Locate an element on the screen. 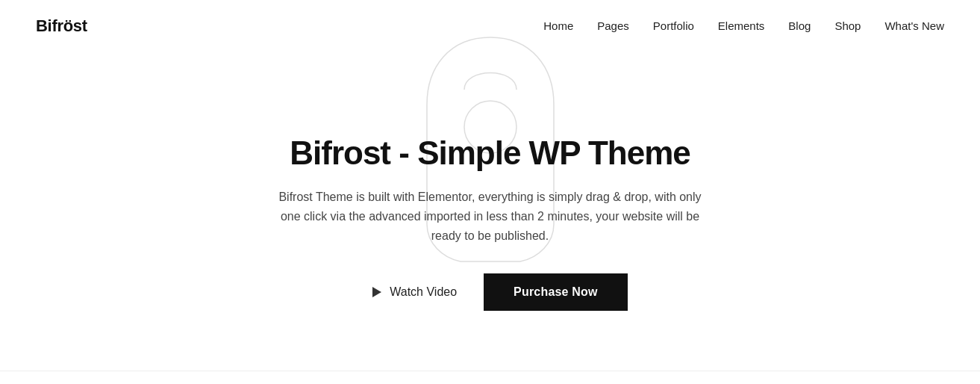 The height and width of the screenshot is (384, 980). nav-link-elements: Elements is located at coordinates (742, 25).